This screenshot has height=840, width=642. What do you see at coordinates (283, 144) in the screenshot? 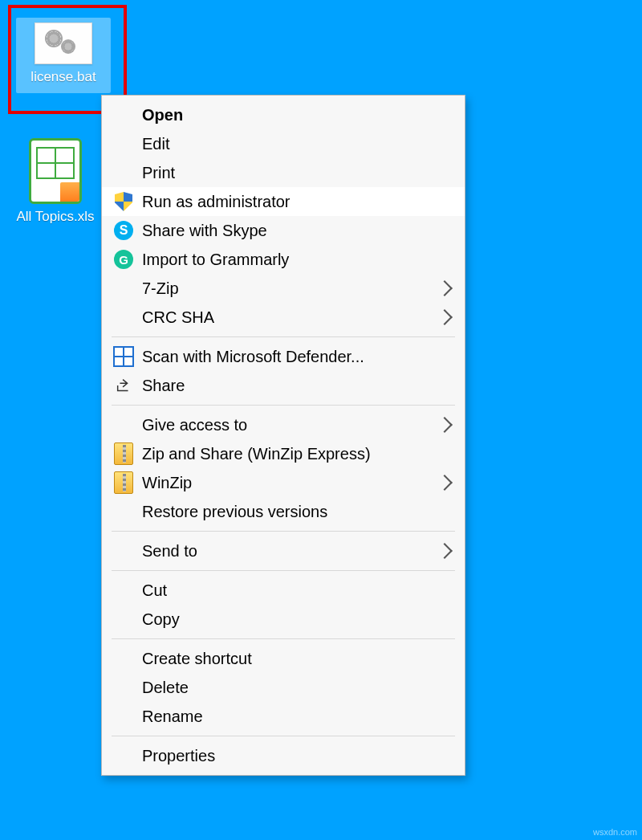
I see `menu-item-edit: Edit` at bounding box center [283, 144].